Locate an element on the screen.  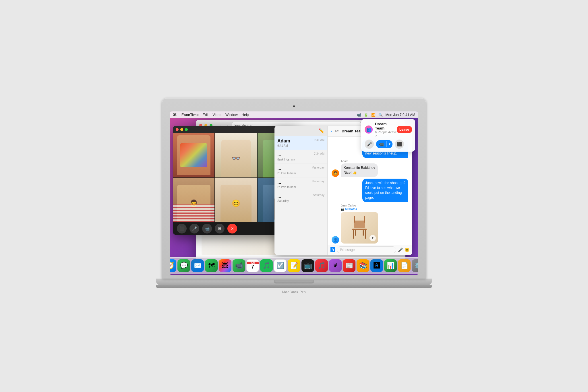
back-icon: ‹ is located at coordinates (332, 131).